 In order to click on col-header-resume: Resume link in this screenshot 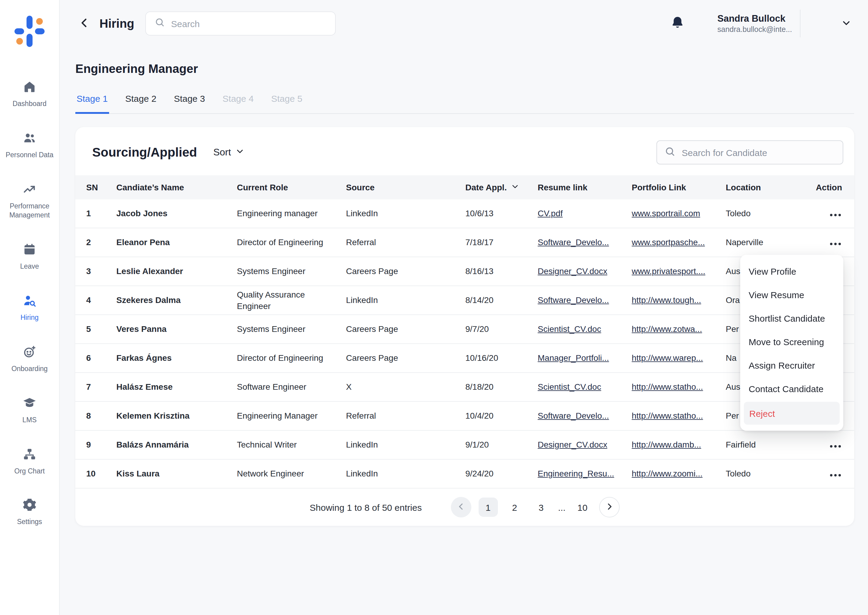, I will do `click(585, 187)`.